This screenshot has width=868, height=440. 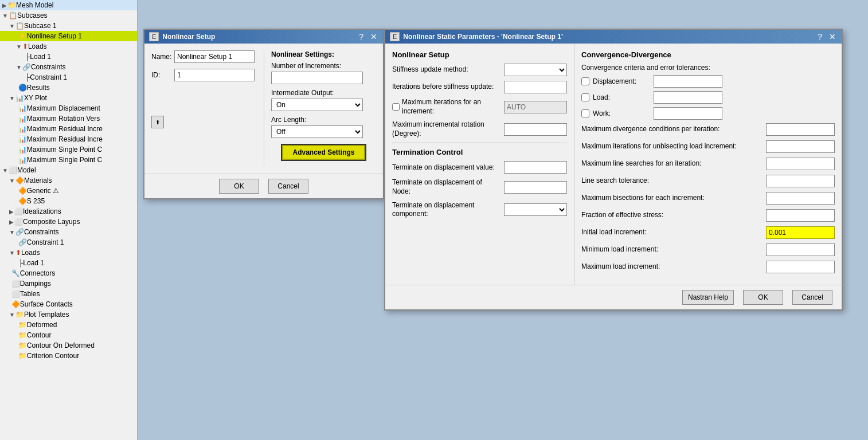 What do you see at coordinates (69, 67) in the screenshot?
I see `sidebar-item-constraints-sub: ▼ 🔗 Constraints` at bounding box center [69, 67].